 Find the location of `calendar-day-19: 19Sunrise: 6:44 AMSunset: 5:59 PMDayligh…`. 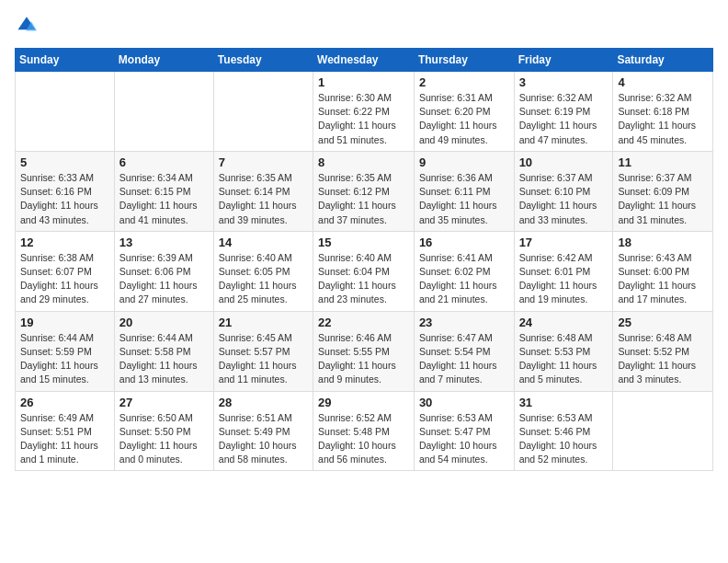

calendar-day-19: 19Sunrise: 6:44 AMSunset: 5:59 PMDayligh… is located at coordinates (65, 351).